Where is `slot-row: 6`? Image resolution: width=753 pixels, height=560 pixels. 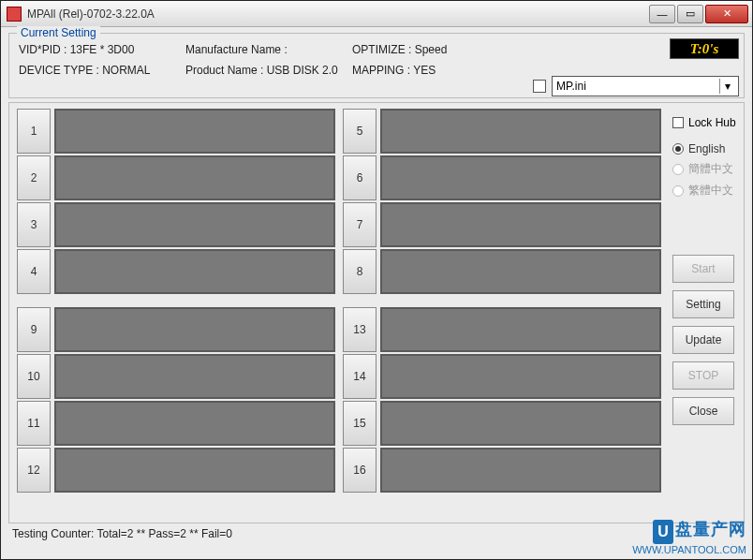 slot-row: 6 is located at coordinates (502, 178).